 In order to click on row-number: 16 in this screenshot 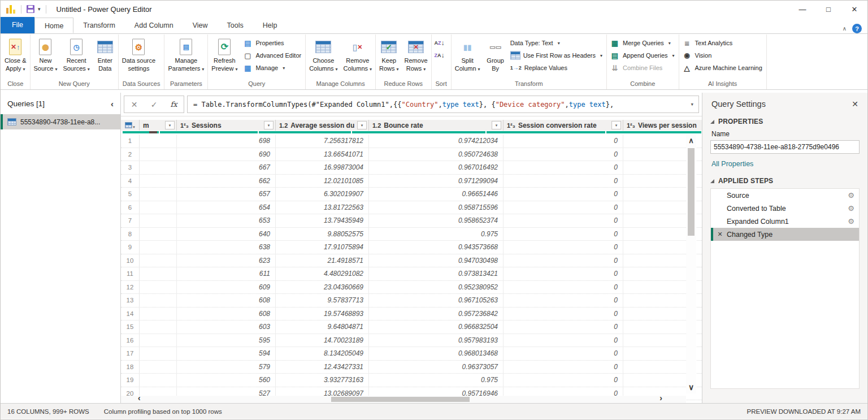, I will do `click(130, 340)`.